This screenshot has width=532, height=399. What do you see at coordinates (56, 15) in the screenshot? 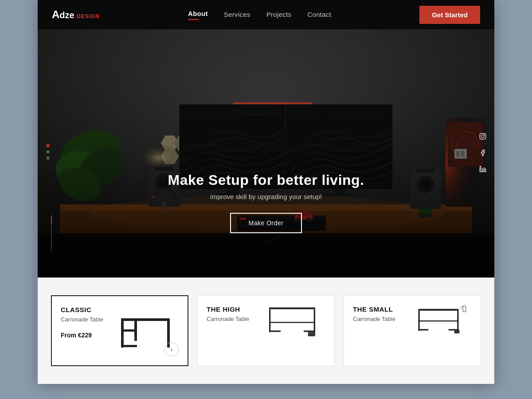
I see `logo-letter-a: A` at bounding box center [56, 15].